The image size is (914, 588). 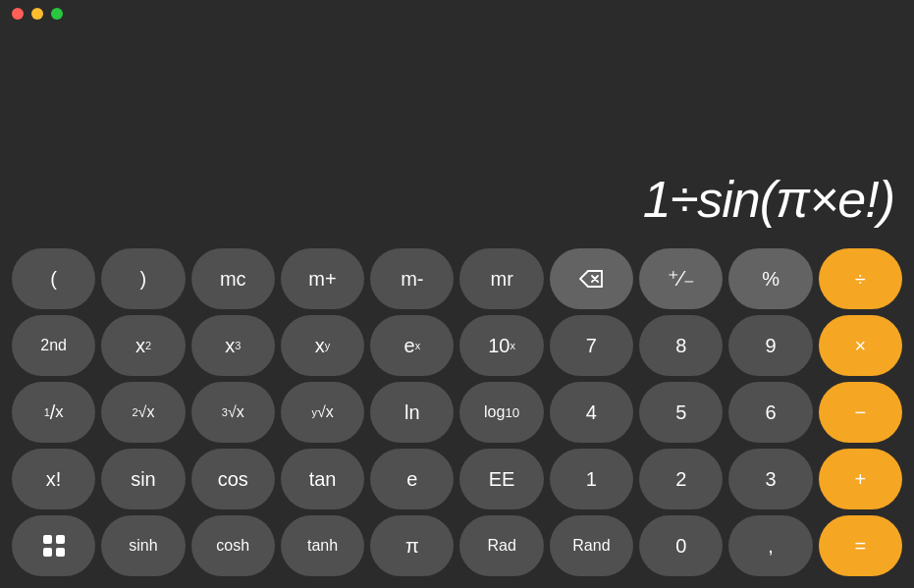 I want to click on button-subtract: −, so click(x=860, y=412).